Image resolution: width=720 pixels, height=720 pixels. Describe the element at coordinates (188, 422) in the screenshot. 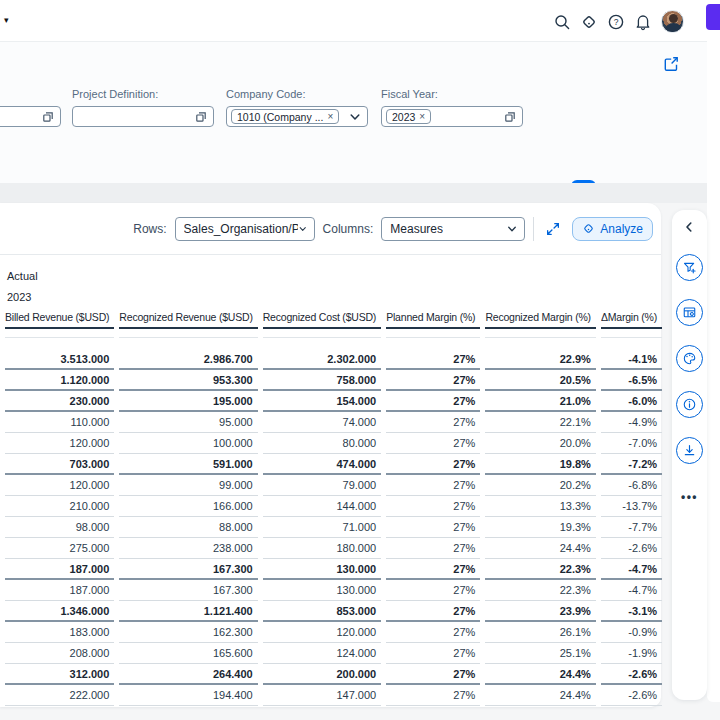

I see `table-cell: 95.000` at that location.